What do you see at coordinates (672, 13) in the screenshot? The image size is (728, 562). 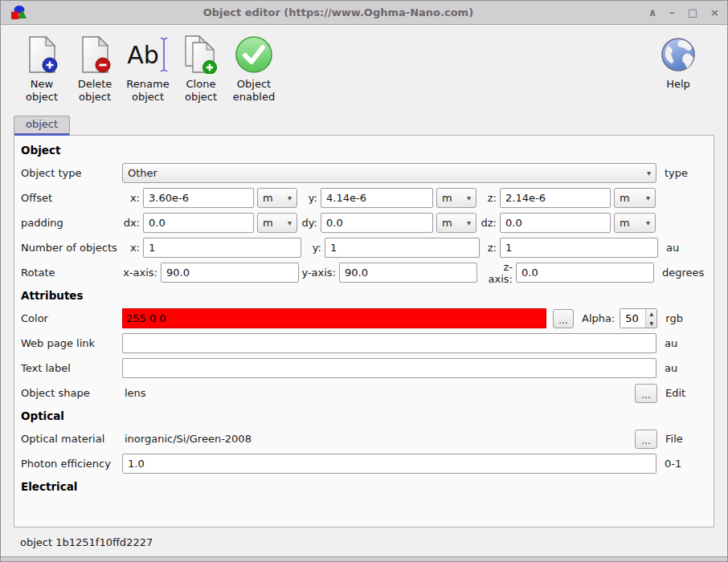 I see `minimize-button: –` at bounding box center [672, 13].